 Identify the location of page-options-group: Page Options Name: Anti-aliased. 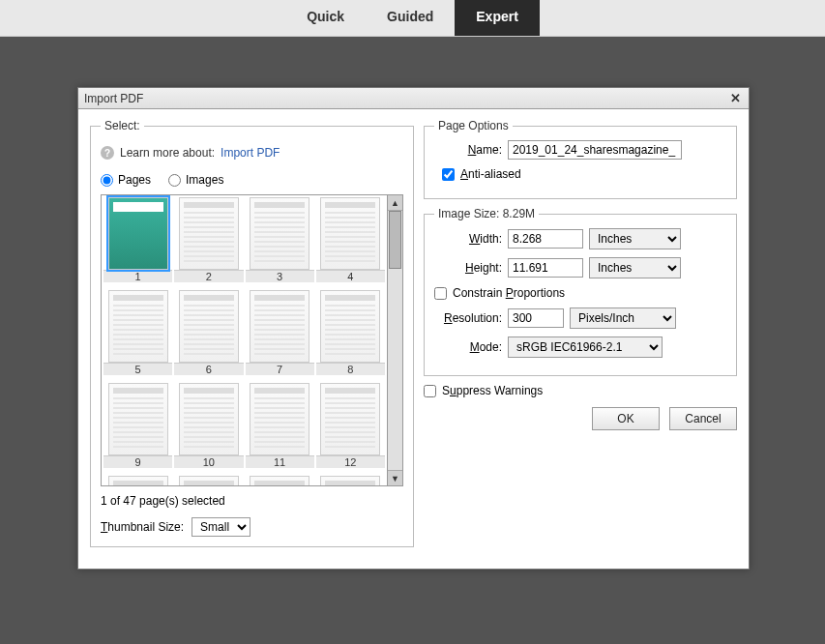
(580, 159).